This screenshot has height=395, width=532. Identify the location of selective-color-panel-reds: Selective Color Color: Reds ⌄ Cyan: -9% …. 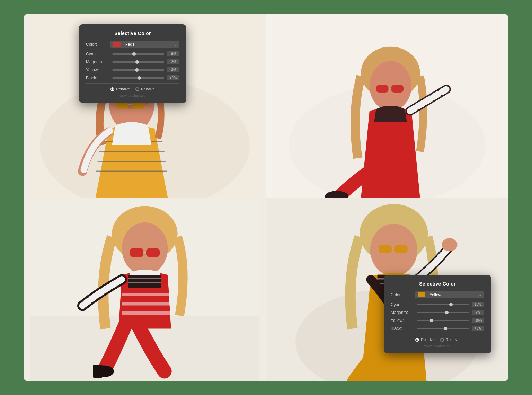
(133, 64).